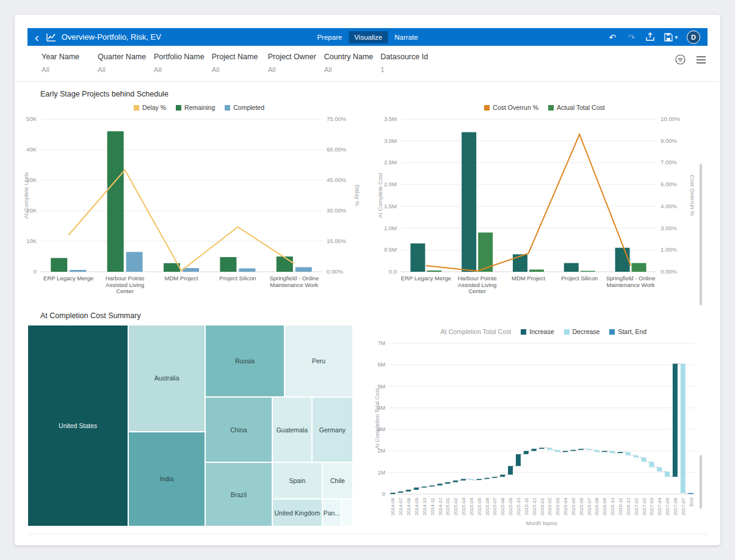 The image size is (735, 560). What do you see at coordinates (701, 60) in the screenshot?
I see `menu-icon` at bounding box center [701, 60].